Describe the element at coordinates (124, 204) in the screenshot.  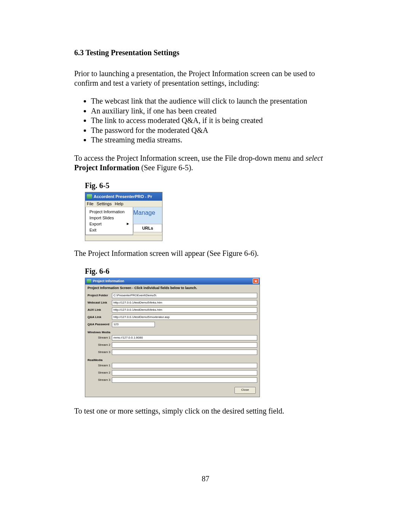
I see `menubar: File Settings Help` at that location.